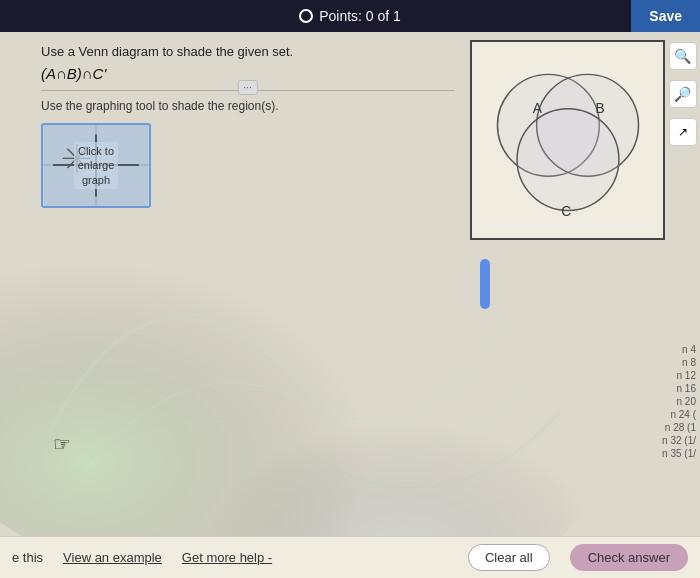 Image resolution: width=700 pixels, height=578 pixels. What do you see at coordinates (96, 166) in the screenshot?
I see `enlarge-graph-button: Click to enlarge graph` at bounding box center [96, 166].